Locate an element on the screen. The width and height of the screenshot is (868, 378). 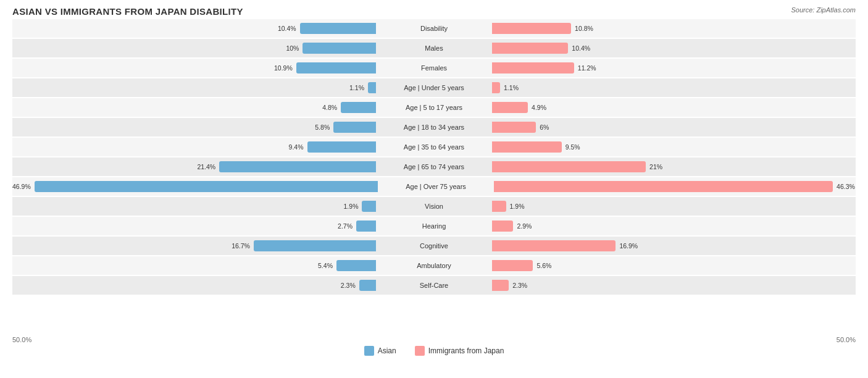
bar-right-container: 16.9% is located at coordinates (673, 246).